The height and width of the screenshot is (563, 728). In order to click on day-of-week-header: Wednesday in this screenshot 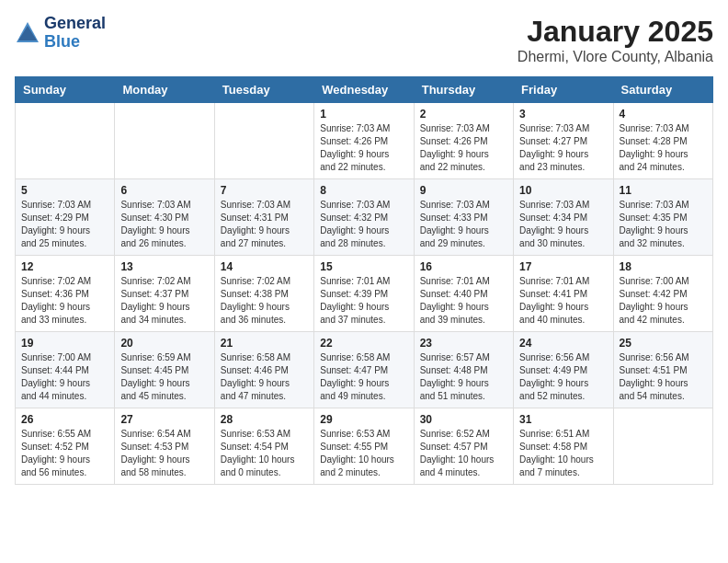, I will do `click(364, 90)`.